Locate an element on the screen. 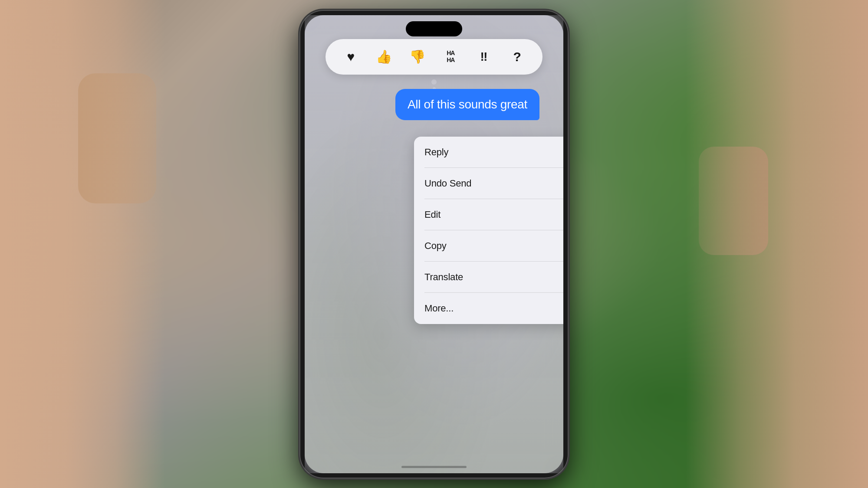  tail-dot-large is located at coordinates (434, 82).